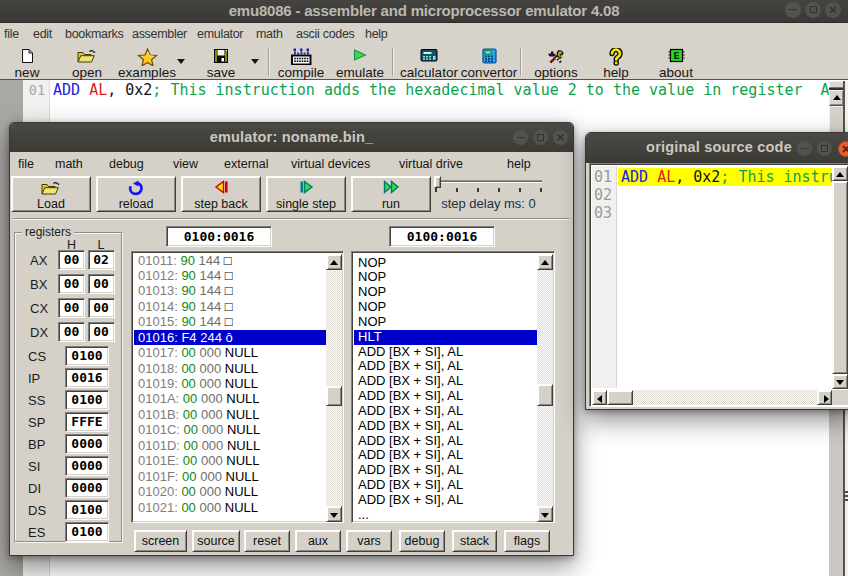  What do you see at coordinates (219, 236) in the screenshot?
I see `memory-address-field: 0100:0016` at bounding box center [219, 236].